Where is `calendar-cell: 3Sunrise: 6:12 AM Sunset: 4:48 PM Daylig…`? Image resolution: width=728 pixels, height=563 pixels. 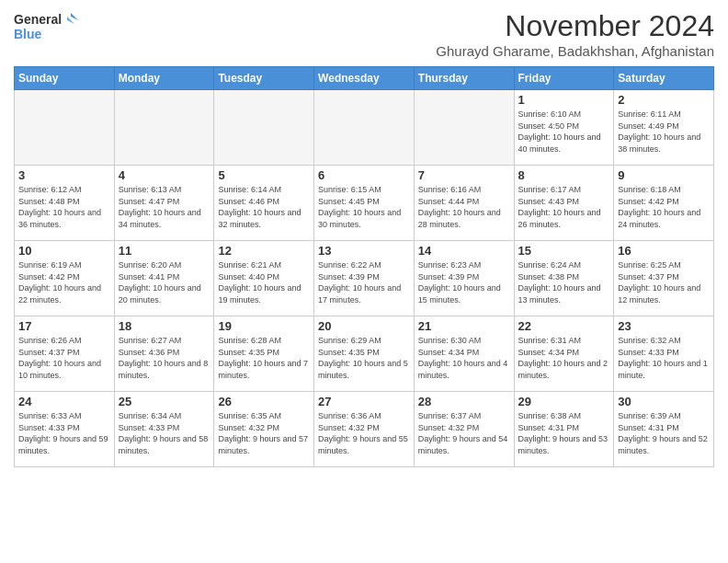
calendar-cell: 3Sunrise: 6:12 AM Sunset: 4:48 PM Daylig… is located at coordinates (64, 203).